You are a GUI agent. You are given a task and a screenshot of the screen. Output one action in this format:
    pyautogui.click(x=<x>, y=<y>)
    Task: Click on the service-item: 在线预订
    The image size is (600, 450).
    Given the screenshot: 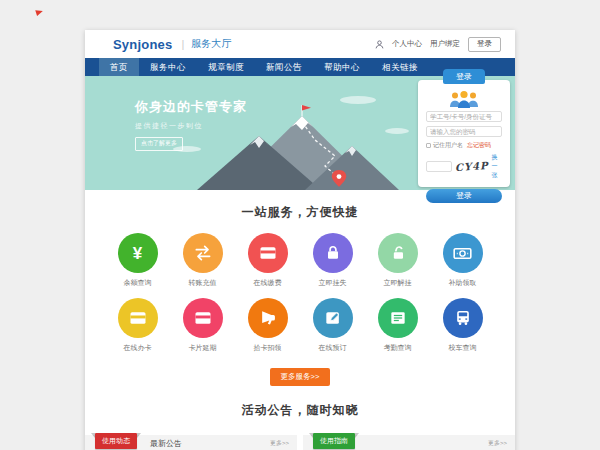 What is the action you would take?
    pyautogui.click(x=332, y=326)
    